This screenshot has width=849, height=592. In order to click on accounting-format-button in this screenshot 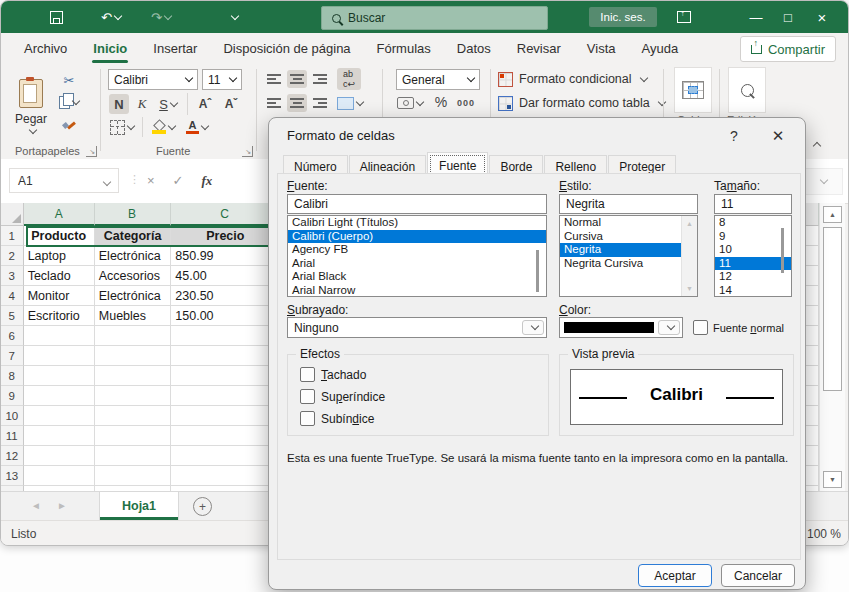, I will do `click(410, 103)`.